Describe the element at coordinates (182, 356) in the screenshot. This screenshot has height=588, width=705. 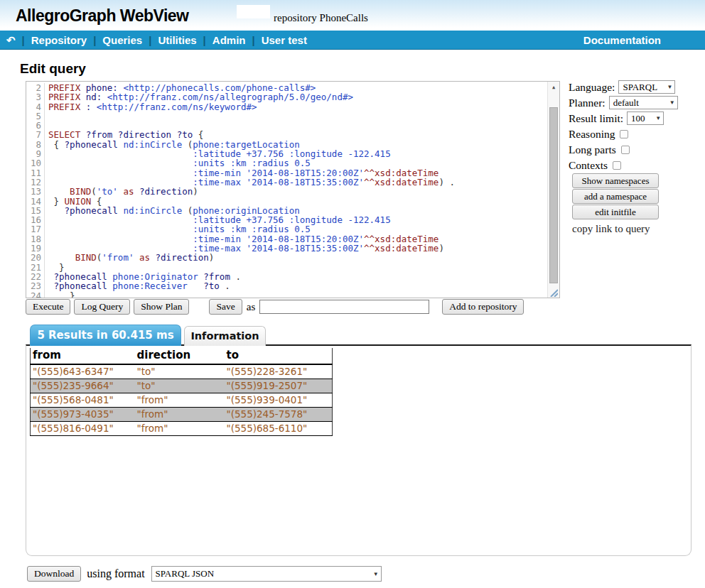
I see `results-header-row: fromdirectionto` at that location.